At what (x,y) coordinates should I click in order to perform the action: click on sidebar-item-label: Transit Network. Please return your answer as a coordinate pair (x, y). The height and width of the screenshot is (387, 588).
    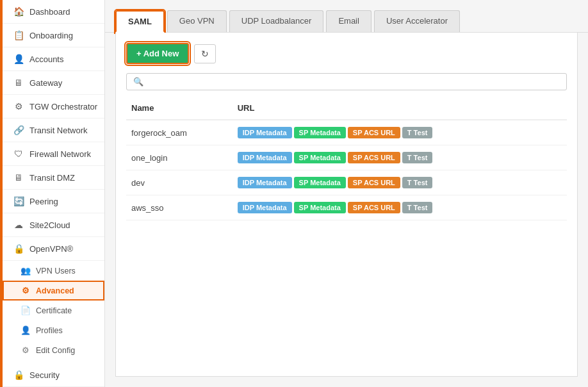
    Looking at the image, I should click on (59, 131).